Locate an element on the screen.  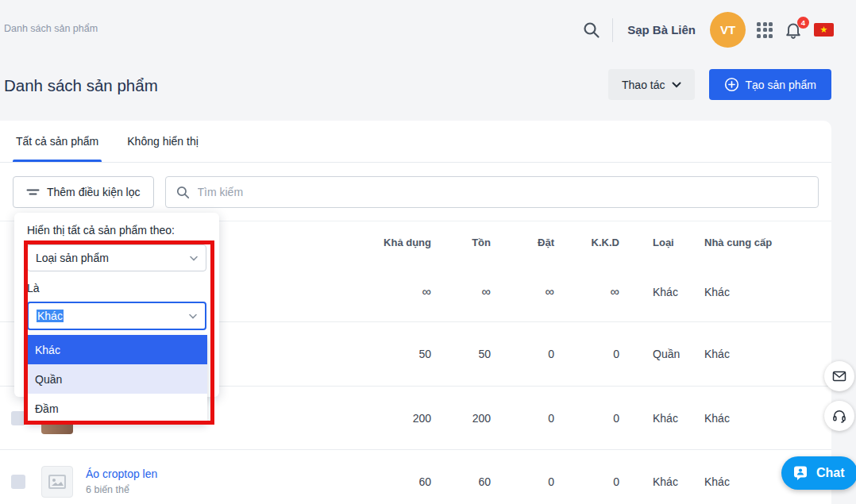
apps-grid-icon is located at coordinates (765, 30).